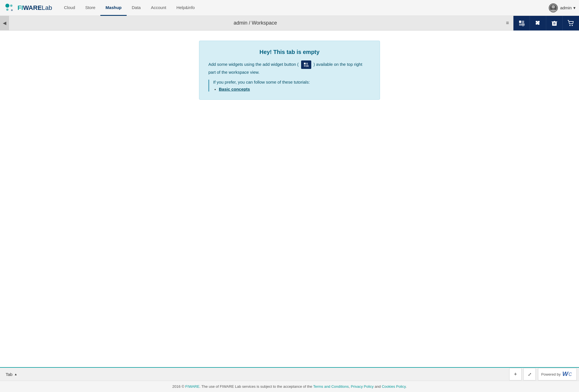 Image resolution: width=579 pixels, height=392 pixels. What do you see at coordinates (16, 374) in the screenshot?
I see `tab-chevron-icon: ▲` at bounding box center [16, 374].